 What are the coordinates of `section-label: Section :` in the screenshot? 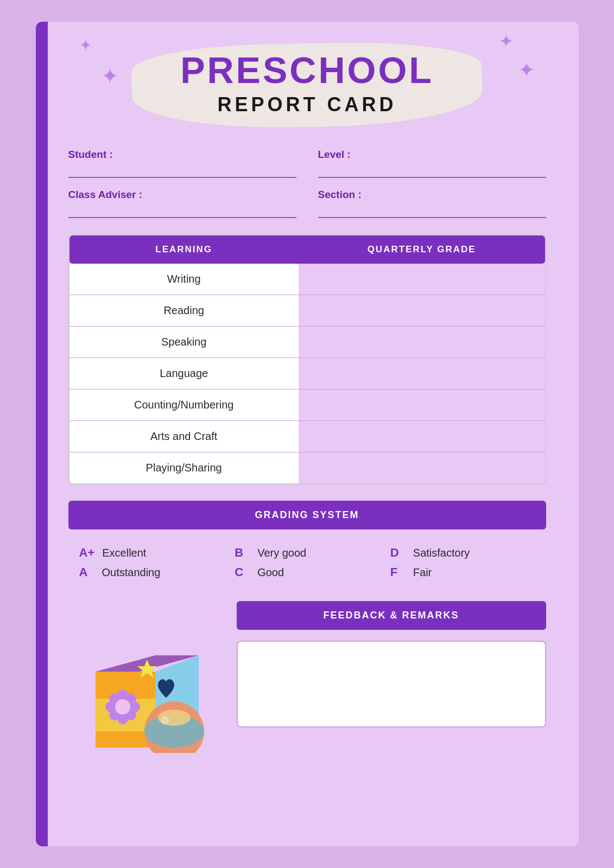 It's located at (432, 195).